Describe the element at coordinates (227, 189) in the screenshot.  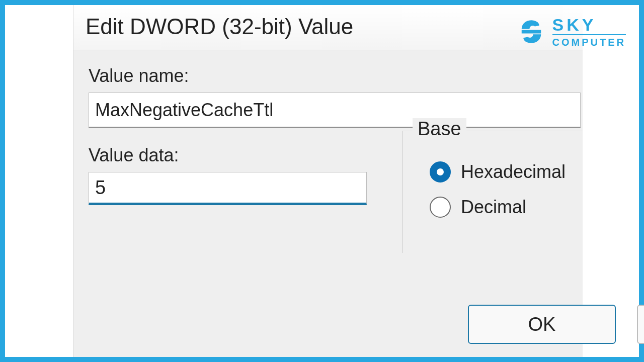
I see `value-data-input` at that location.